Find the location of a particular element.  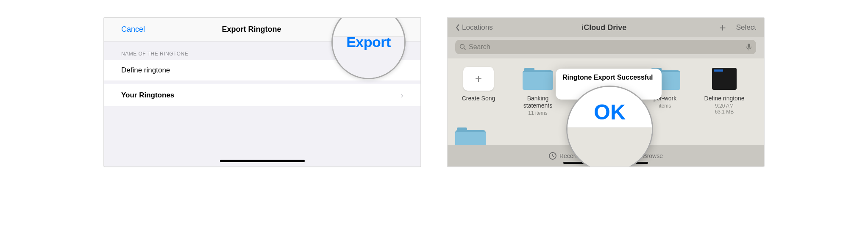

item-label: Create Song is located at coordinates (479, 98).